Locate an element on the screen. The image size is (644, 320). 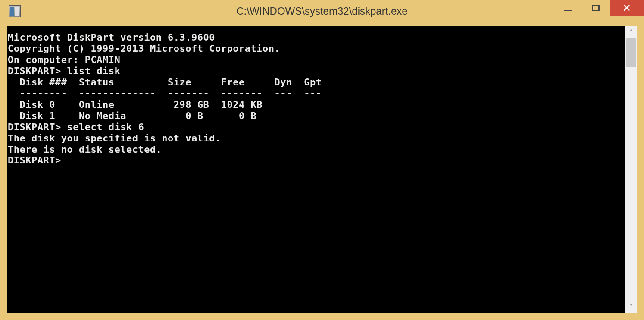
minimize-button is located at coordinates (568, 8).